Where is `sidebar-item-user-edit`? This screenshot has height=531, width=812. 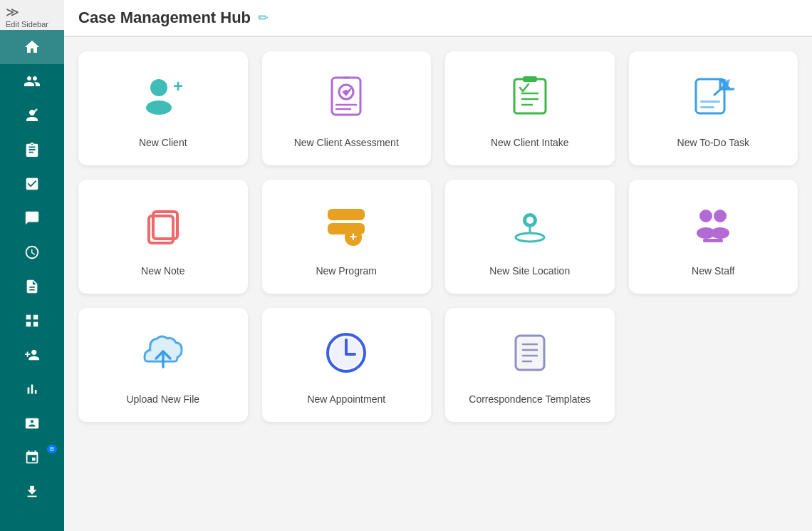 sidebar-item-user-edit is located at coordinates (32, 115).